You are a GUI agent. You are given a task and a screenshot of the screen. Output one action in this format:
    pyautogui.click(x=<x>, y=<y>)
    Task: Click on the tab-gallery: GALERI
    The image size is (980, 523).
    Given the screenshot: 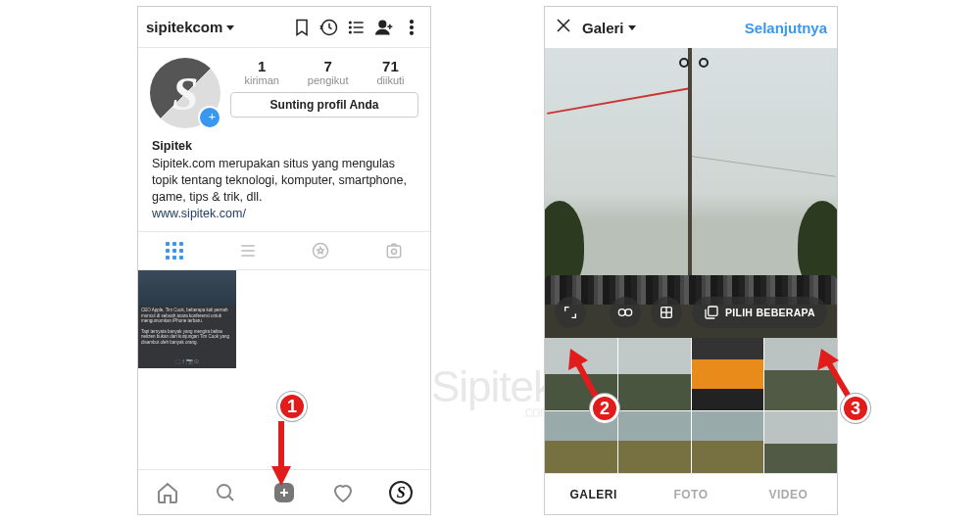 What is the action you would take?
    pyautogui.click(x=594, y=494)
    